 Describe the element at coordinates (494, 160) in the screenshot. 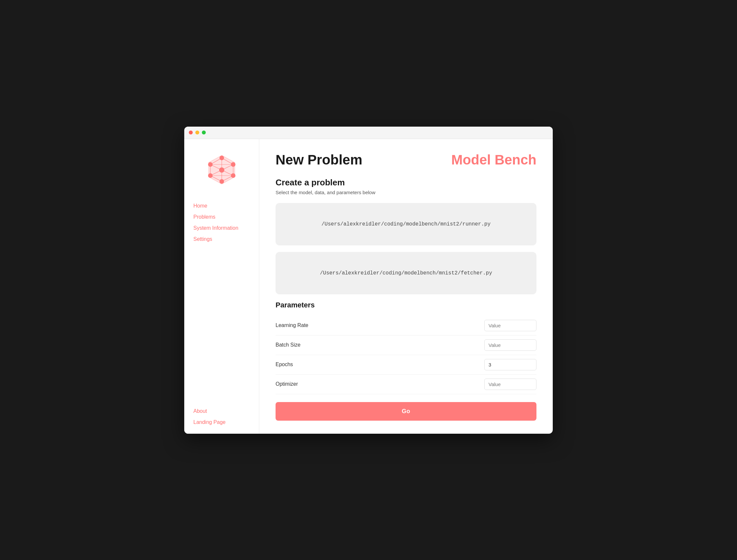

I see `brand-title: Model Bench` at that location.